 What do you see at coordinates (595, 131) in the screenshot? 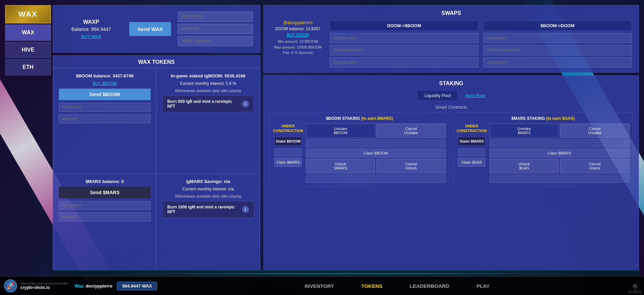
I see `cancel-unstake-mars-button: Cancel Unstake` at bounding box center [595, 131].